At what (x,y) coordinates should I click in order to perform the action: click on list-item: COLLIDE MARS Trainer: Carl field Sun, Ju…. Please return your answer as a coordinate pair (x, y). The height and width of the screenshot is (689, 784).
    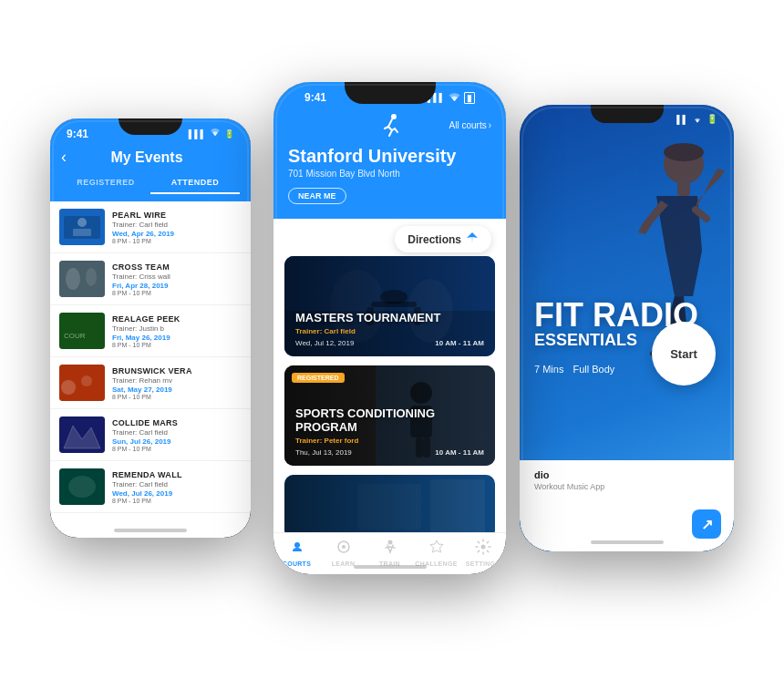
    Looking at the image, I should click on (150, 436).